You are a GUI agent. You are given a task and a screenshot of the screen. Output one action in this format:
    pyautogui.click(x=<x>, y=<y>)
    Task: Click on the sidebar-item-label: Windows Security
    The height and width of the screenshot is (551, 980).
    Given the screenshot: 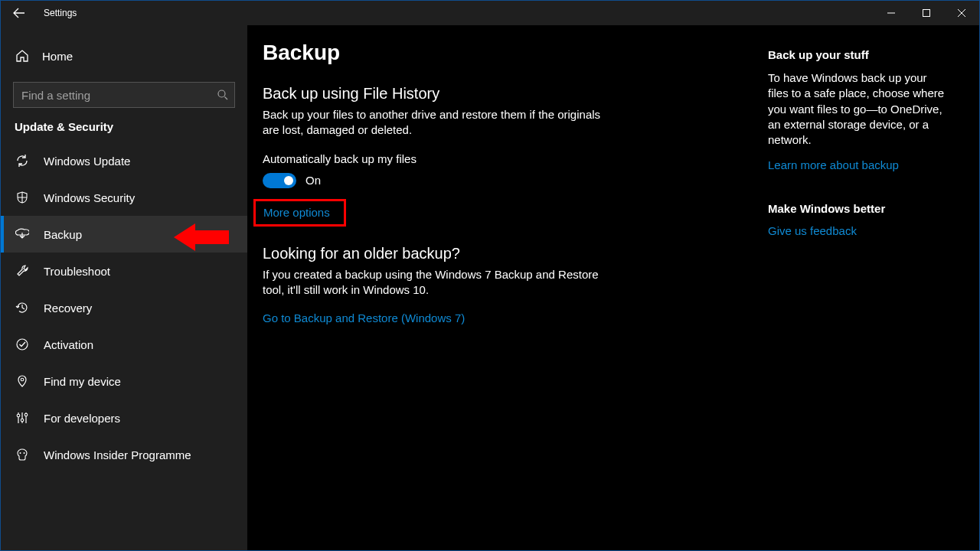 What is the action you would take?
    pyautogui.click(x=89, y=197)
    